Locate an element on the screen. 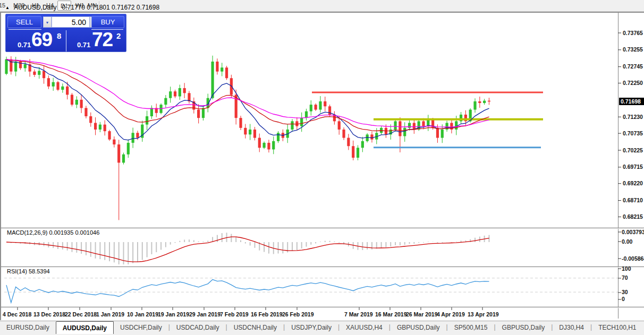 Image resolution: width=644 pixels, height=335 pixels. volume-input: 5.00 is located at coordinates (71, 22).